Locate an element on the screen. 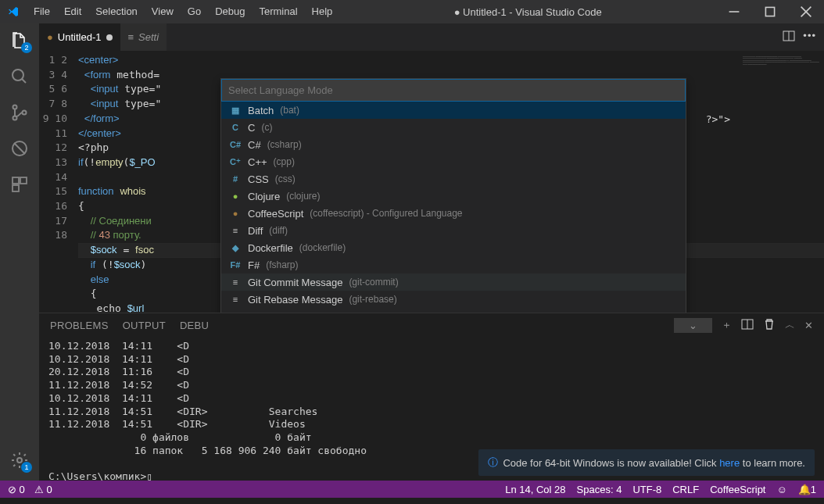  panel-close-icon: ✕ is located at coordinates (808, 325).